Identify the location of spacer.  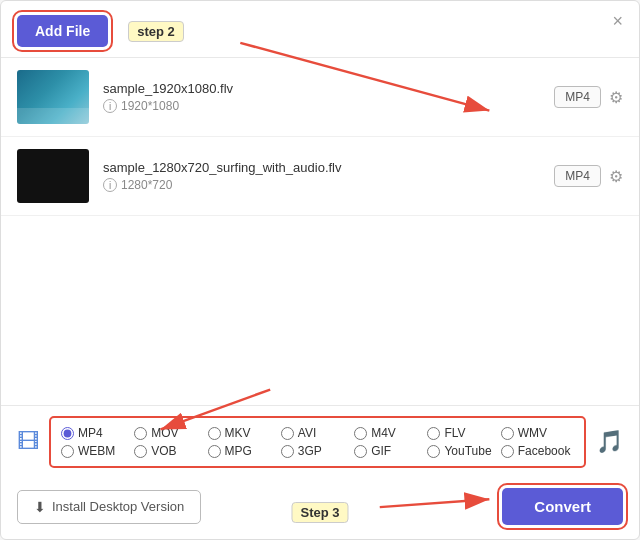
(320, 246).